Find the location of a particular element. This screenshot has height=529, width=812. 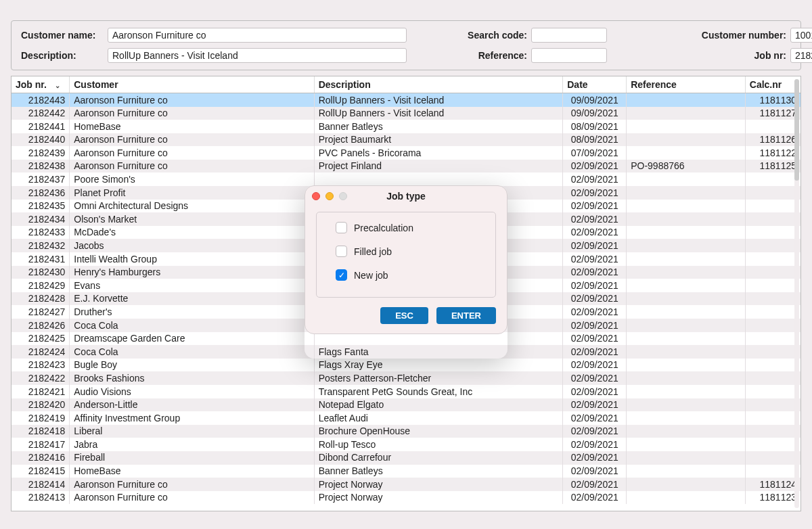

customer-name-input is located at coordinates (257, 35).